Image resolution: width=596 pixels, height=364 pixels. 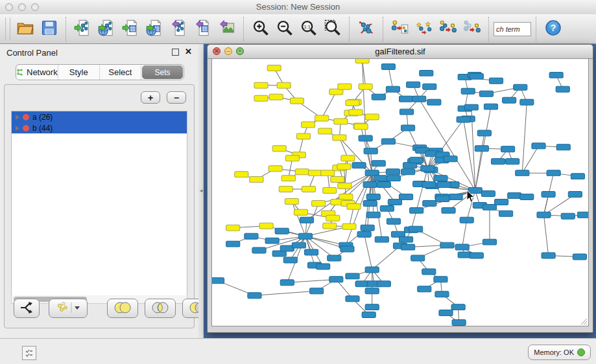 What do you see at coordinates (188, 52) in the screenshot?
I see `close-panel-icon: ✕` at bounding box center [188, 52].